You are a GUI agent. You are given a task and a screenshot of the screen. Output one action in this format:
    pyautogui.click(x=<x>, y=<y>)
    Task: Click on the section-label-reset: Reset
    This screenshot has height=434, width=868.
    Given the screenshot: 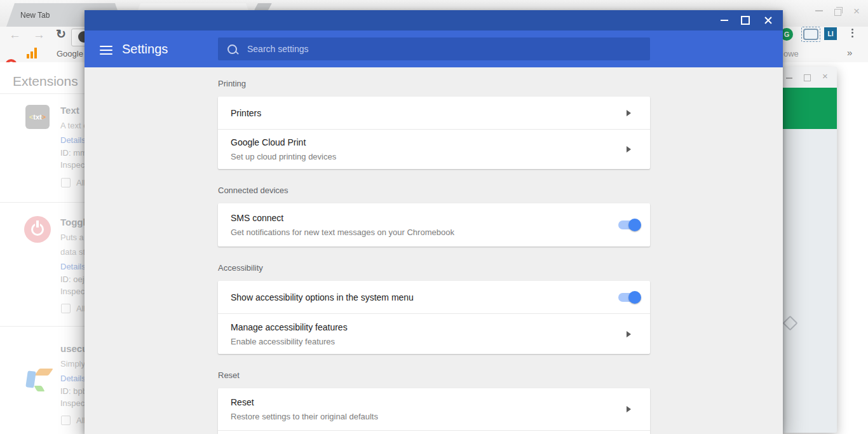 What is the action you would take?
    pyautogui.click(x=434, y=375)
    